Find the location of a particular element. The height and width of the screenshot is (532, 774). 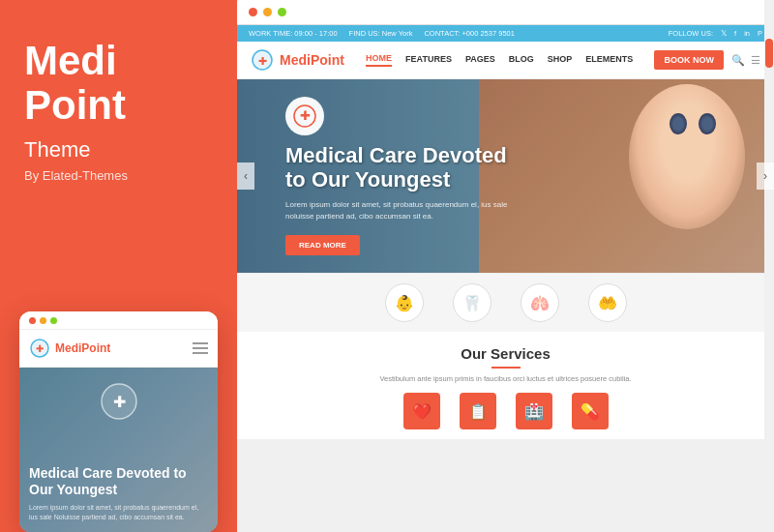

service-icon-dental: 🦷 is located at coordinates (472, 303).